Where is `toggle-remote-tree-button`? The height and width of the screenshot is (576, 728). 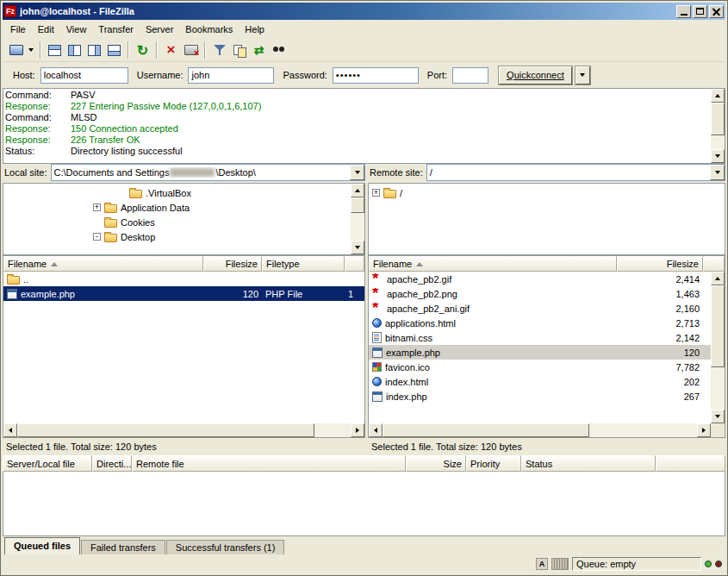 toggle-remote-tree-button is located at coordinates (95, 50).